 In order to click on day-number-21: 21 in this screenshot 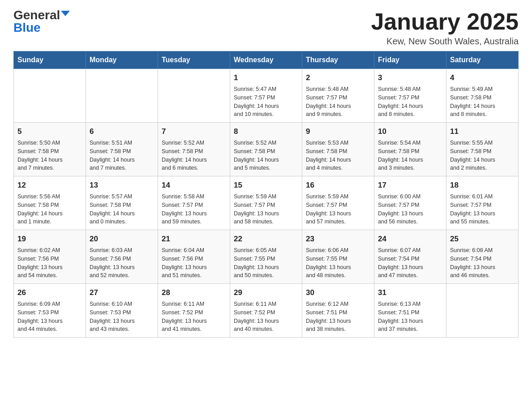, I will do `click(194, 239)`.